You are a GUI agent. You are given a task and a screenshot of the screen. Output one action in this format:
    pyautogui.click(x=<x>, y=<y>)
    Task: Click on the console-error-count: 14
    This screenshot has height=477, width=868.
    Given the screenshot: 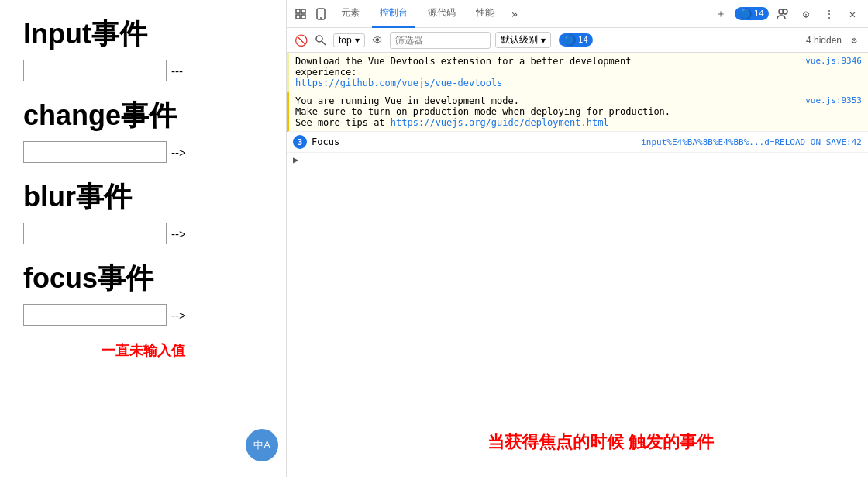 What is the action you would take?
    pyautogui.click(x=583, y=40)
    